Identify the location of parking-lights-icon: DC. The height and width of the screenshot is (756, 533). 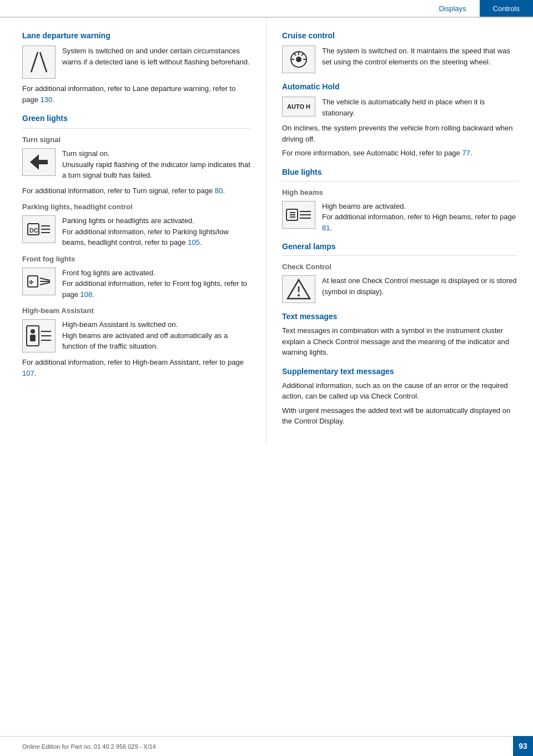
(39, 229).